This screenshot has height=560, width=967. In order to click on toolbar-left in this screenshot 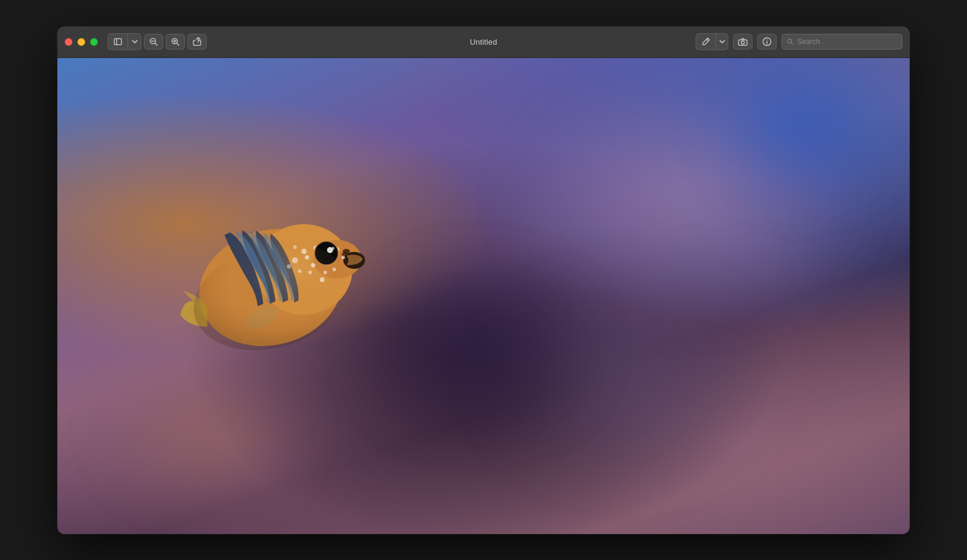, I will do `click(157, 42)`.